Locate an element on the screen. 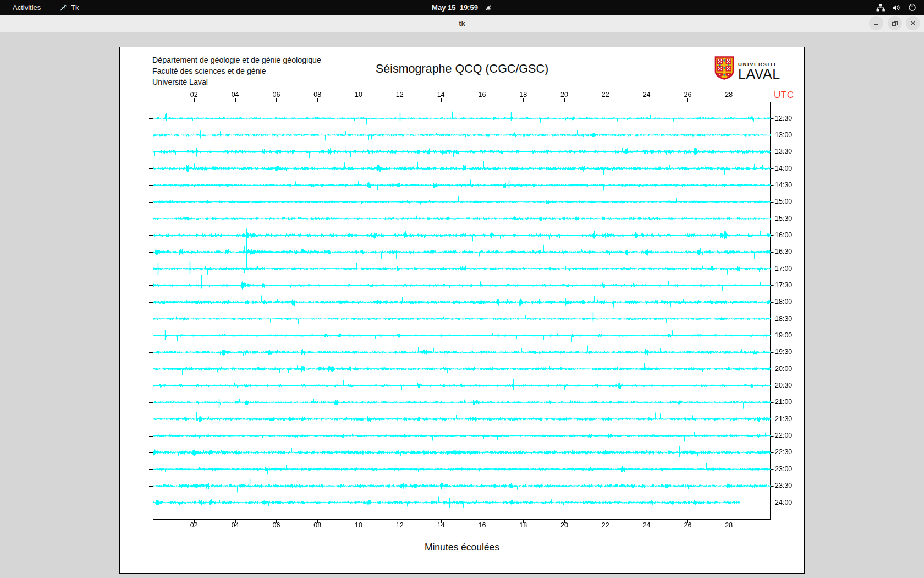 The image size is (924, 578). x-tick-label-top: 16 is located at coordinates (482, 95).